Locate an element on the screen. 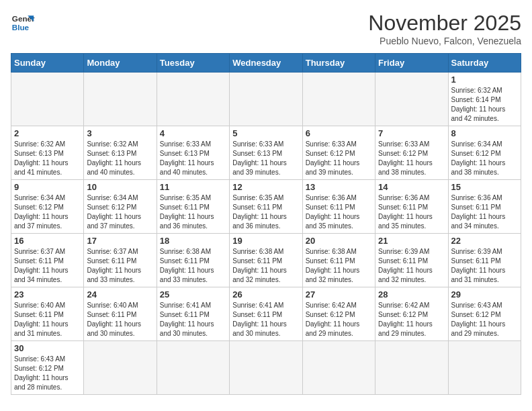  calendar-day: 6Sunrise: 6:33 AMSunset: 6:12 PMDaylight… is located at coordinates (339, 153).